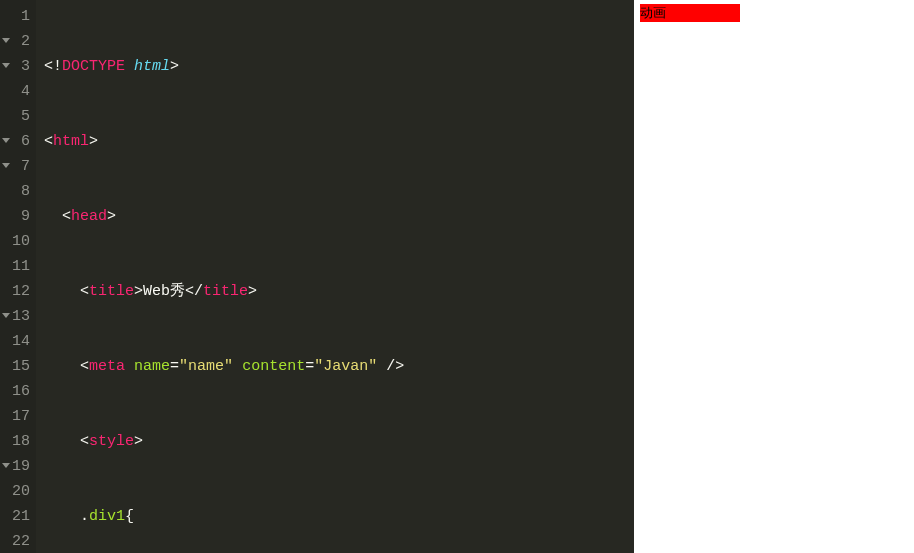 The image size is (914, 553). Describe the element at coordinates (339, 142) in the screenshot. I see `code-line: <html>` at that location.